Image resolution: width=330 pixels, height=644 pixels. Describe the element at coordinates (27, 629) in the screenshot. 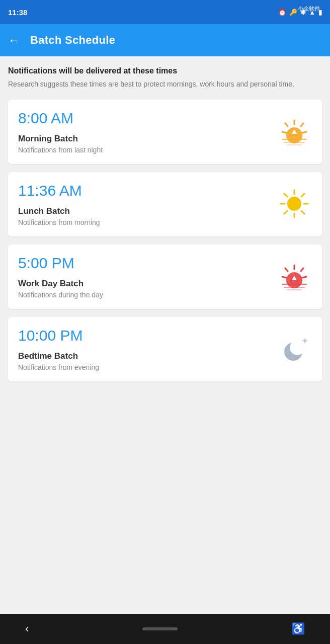

I see `nav-back-button: ‹` at that location.